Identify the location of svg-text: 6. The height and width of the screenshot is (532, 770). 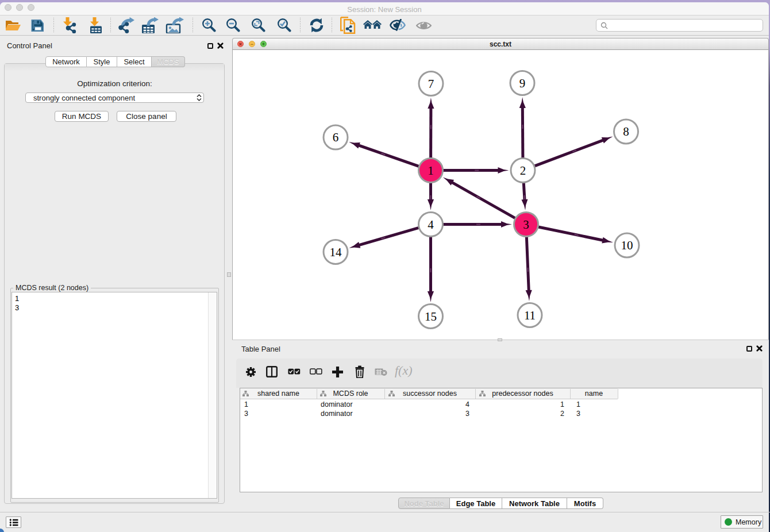
(336, 137).